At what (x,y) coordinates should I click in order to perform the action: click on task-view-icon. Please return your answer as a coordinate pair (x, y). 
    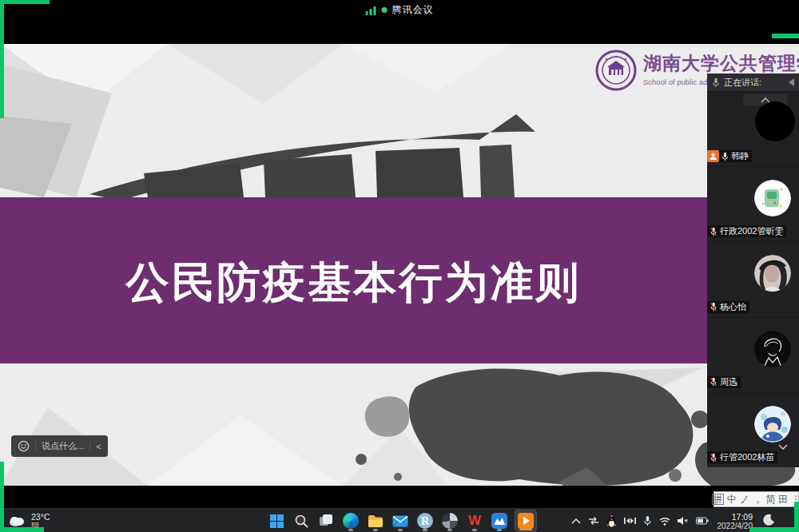
    Looking at the image, I should click on (326, 521).